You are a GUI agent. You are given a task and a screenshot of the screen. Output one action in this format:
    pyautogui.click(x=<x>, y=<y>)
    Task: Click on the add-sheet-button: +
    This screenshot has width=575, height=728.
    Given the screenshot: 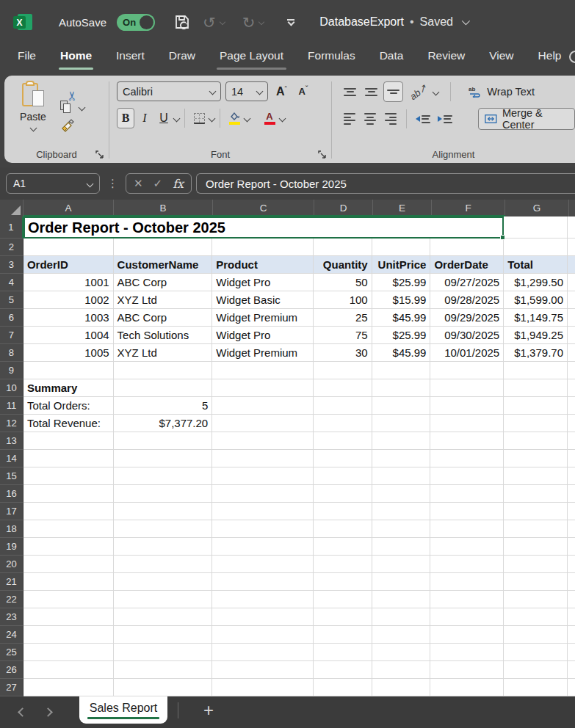 What is the action you would take?
    pyautogui.click(x=209, y=710)
    